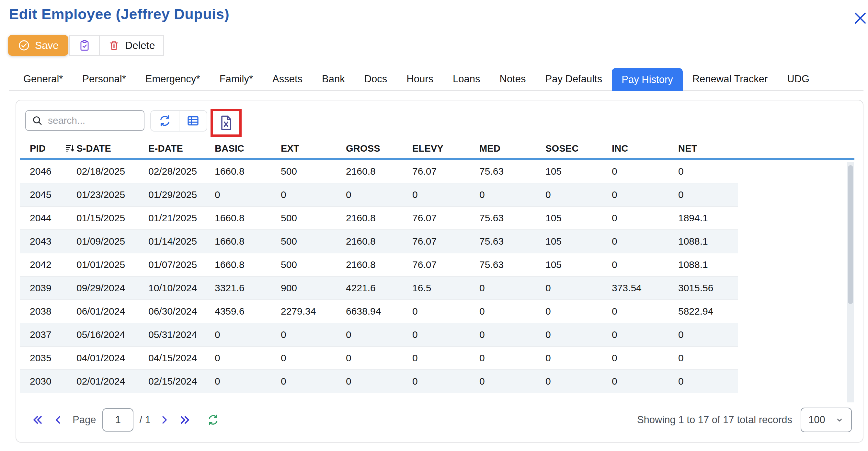  Describe the element at coordinates (113, 358) in the screenshot. I see `cell-s-date: 04/01/2024` at that location.